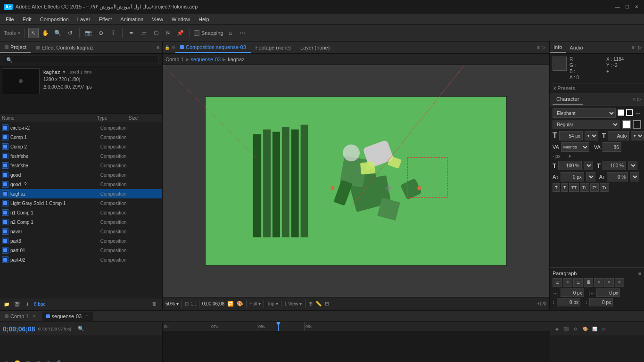  What do you see at coordinates (168, 33) in the screenshot?
I see `clone-tool-button: ⎘` at bounding box center [168, 33].